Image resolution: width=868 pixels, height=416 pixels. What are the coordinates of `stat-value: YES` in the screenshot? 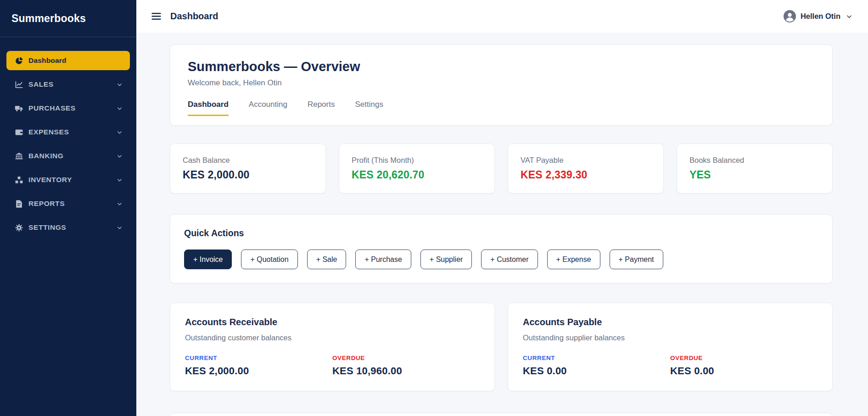 It's located at (755, 175).